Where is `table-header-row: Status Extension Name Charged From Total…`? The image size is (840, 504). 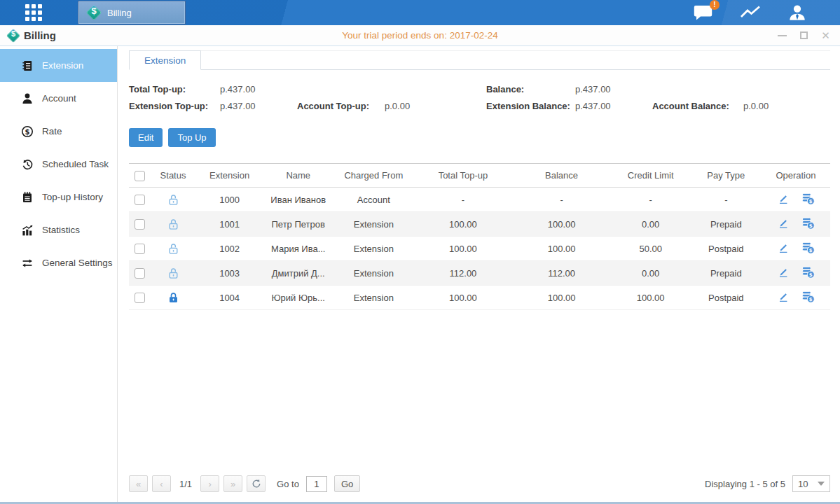
table-header-row: Status Extension Name Charged From Total… is located at coordinates (479, 176).